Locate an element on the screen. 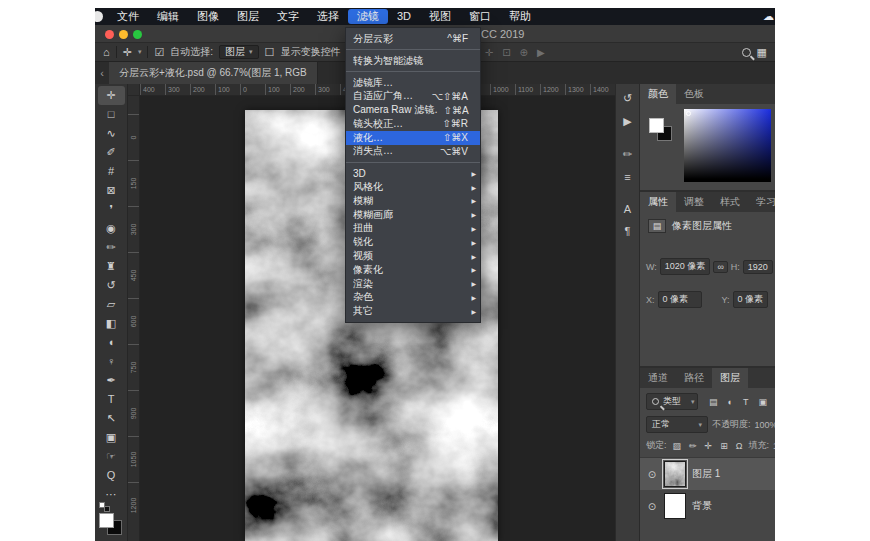  menubar-item: 帮助 is located at coordinates (520, 16).